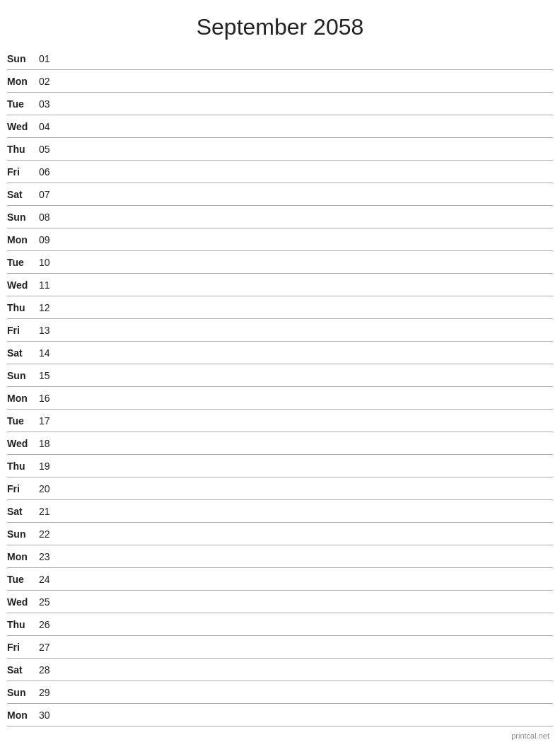  I want to click on day-number: 01, so click(49, 59).